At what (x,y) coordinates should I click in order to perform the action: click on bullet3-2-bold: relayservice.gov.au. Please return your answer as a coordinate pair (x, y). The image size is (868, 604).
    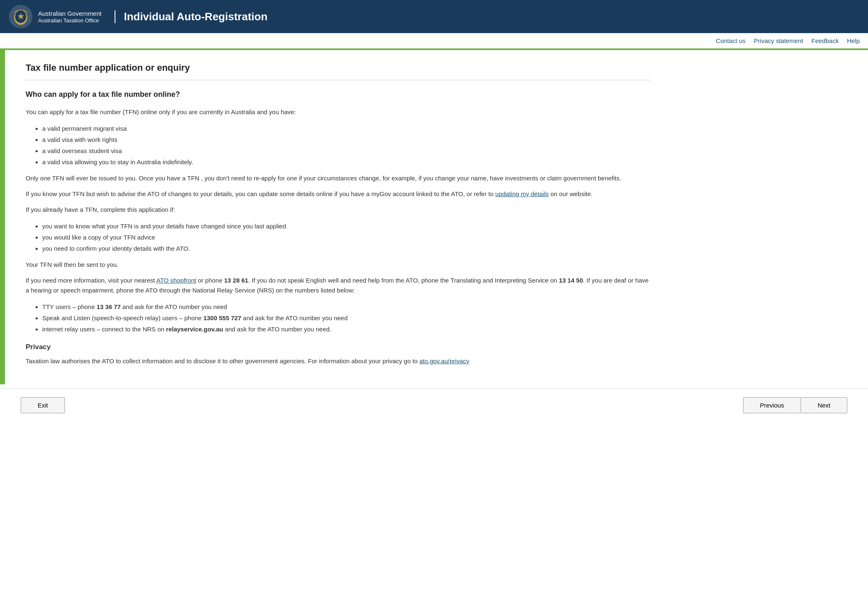
    Looking at the image, I should click on (194, 329).